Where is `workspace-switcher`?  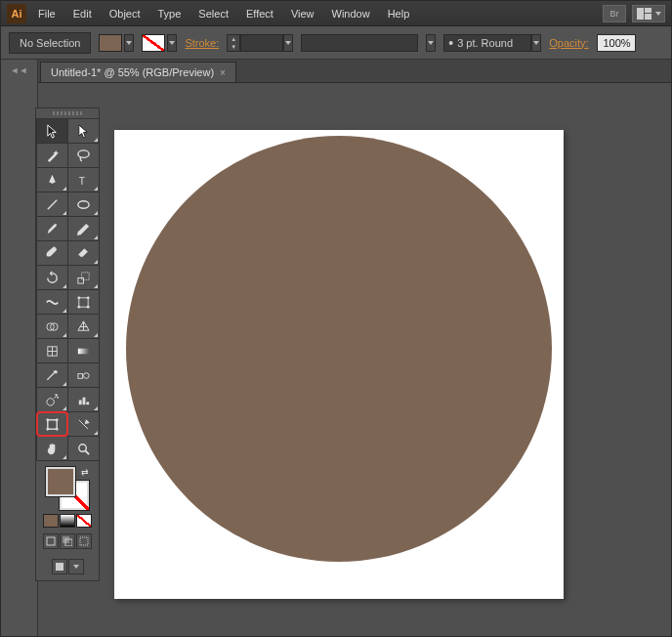
workspace-switcher is located at coordinates (649, 14).